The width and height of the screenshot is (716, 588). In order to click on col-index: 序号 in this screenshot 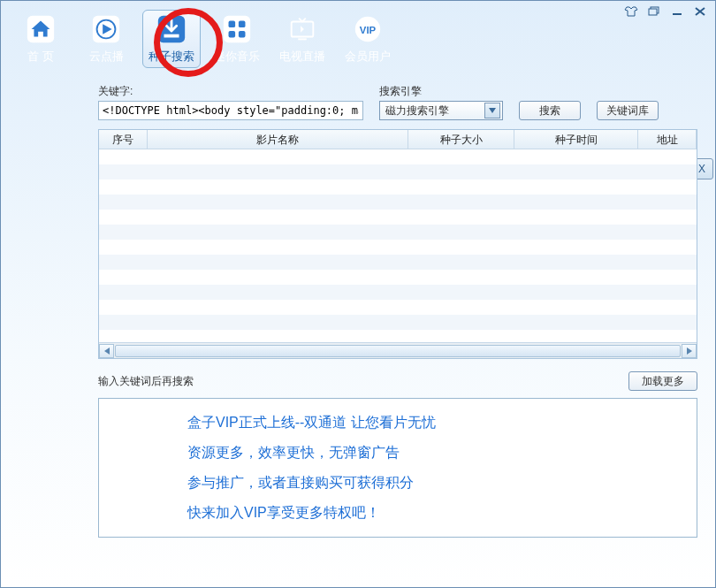, I will do `click(124, 140)`.